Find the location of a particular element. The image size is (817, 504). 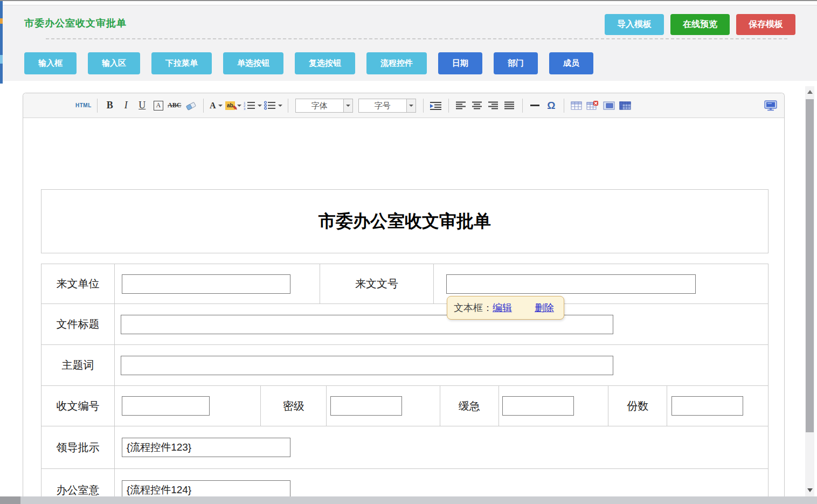

urgency-input is located at coordinates (538, 406).